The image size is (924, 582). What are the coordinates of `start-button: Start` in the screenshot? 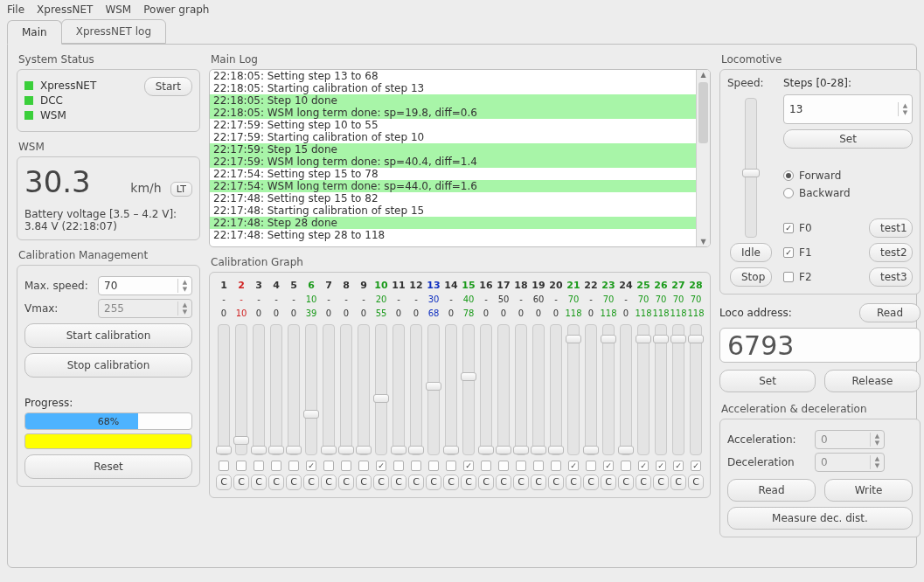 It's located at (168, 87).